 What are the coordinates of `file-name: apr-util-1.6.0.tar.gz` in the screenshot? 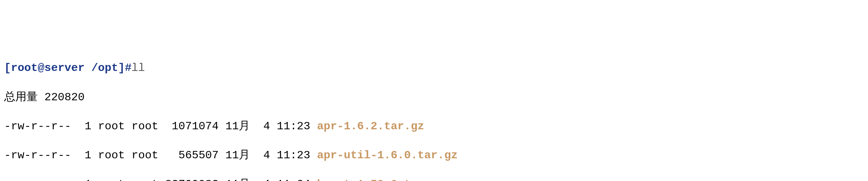 It's located at (387, 155).